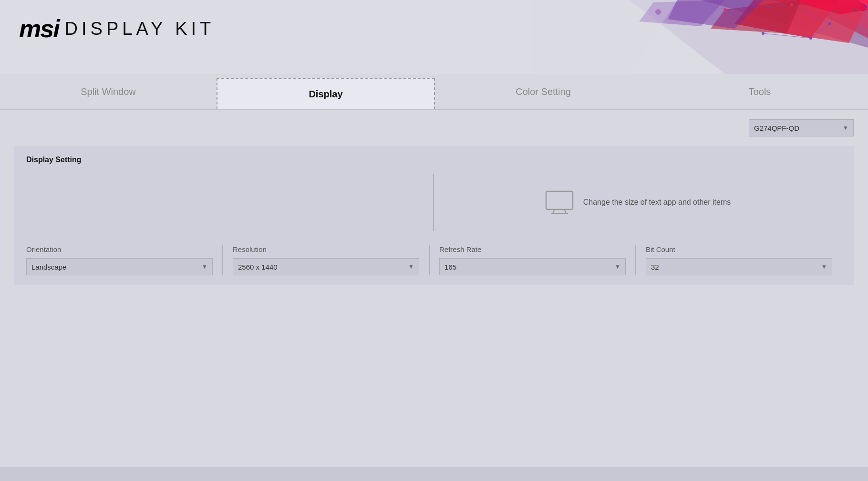 This screenshot has width=868, height=481. Describe the element at coordinates (434, 202) in the screenshot. I see `display-info-area: Change the size of text app and other it…` at that location.